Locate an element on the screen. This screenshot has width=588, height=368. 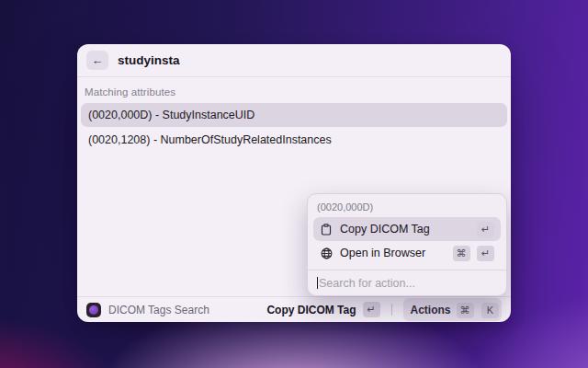
primary-action-label: Copy DICOM Tag is located at coordinates (311, 310).